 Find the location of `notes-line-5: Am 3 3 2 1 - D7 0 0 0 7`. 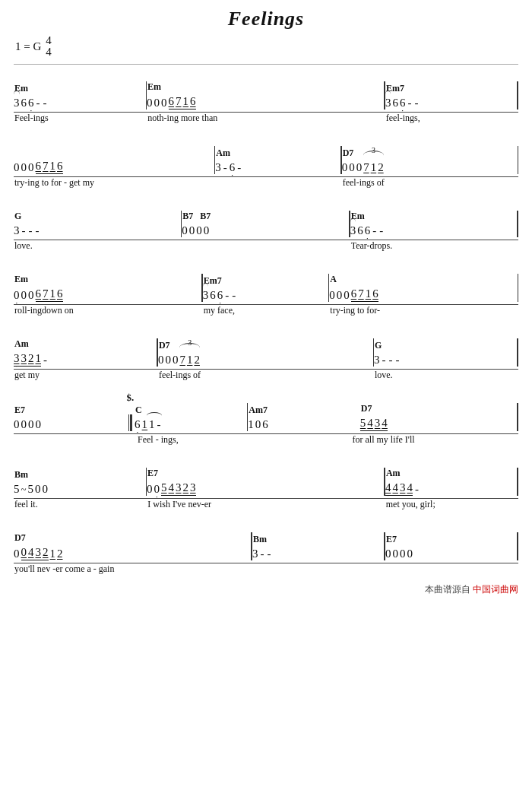

notes-line-5: Am 3 3 2 1 - D7 0 0 0 7 is located at coordinates (266, 347).